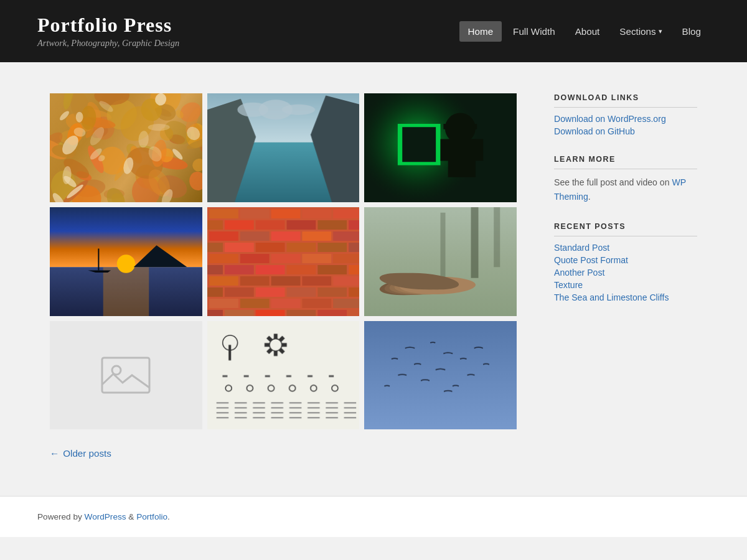 The width and height of the screenshot is (747, 560). Describe the element at coordinates (283, 453) in the screenshot. I see `older-posts-link: ← Older posts` at that location.